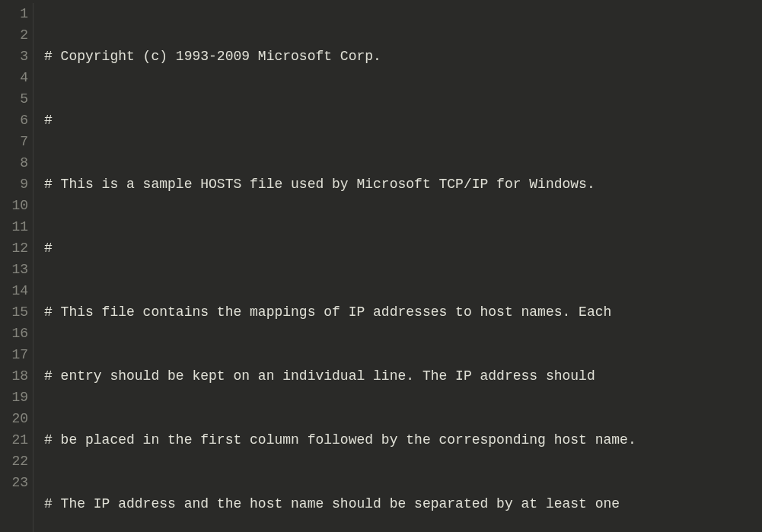  Describe the element at coordinates (17, 268) in the screenshot. I see `line-number-gutter: 1 2 3 4 5 6 7 8 9 10 11 12 13 14 15 16 1…` at that location.